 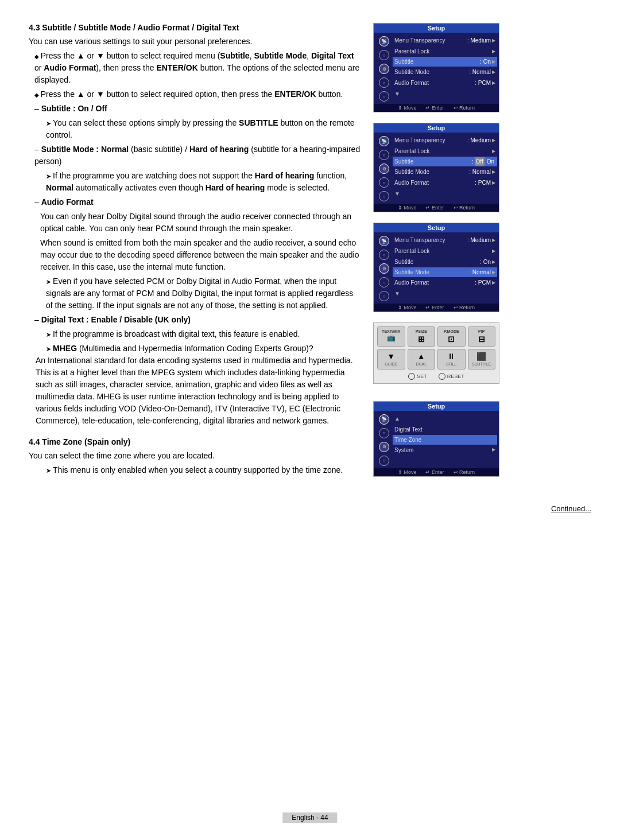 What do you see at coordinates (384, 461) in the screenshot?
I see `icon-c9: ○` at bounding box center [384, 461].